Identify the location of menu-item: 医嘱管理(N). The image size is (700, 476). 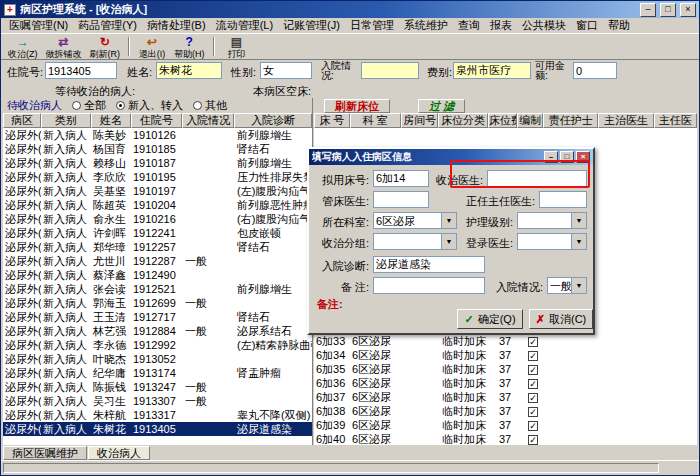
(38, 26).